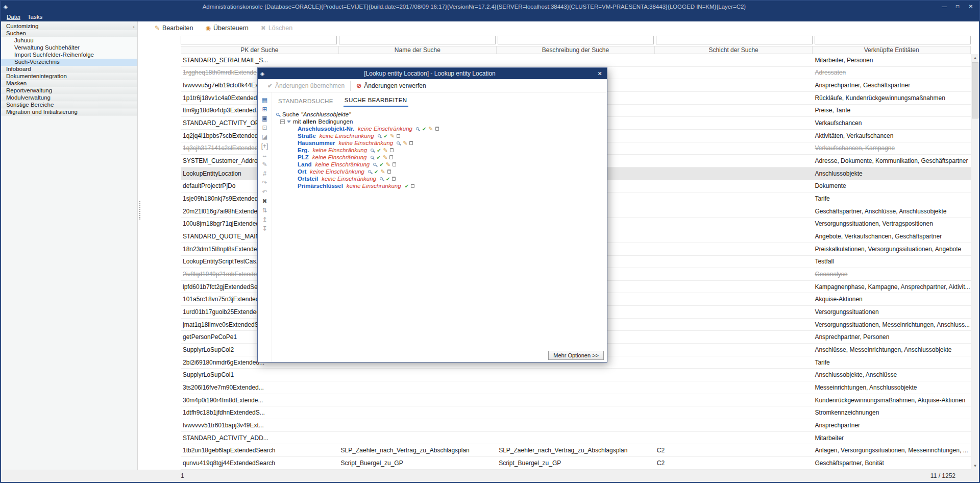  What do you see at coordinates (441, 122) in the screenshot?
I see `tree-group-row: mit allen Bedingungen` at bounding box center [441, 122].